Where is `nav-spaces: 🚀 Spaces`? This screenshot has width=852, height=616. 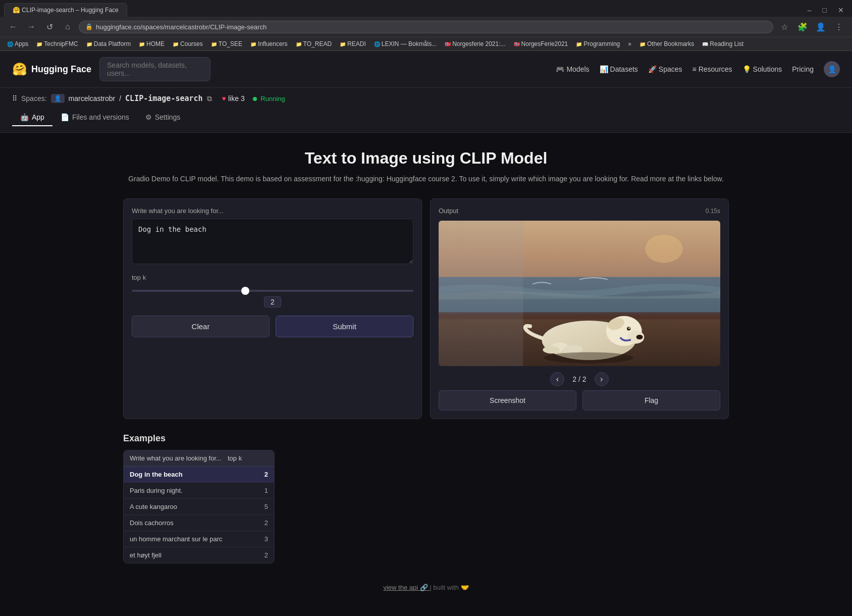
nav-spaces: 🚀 Spaces is located at coordinates (665, 69).